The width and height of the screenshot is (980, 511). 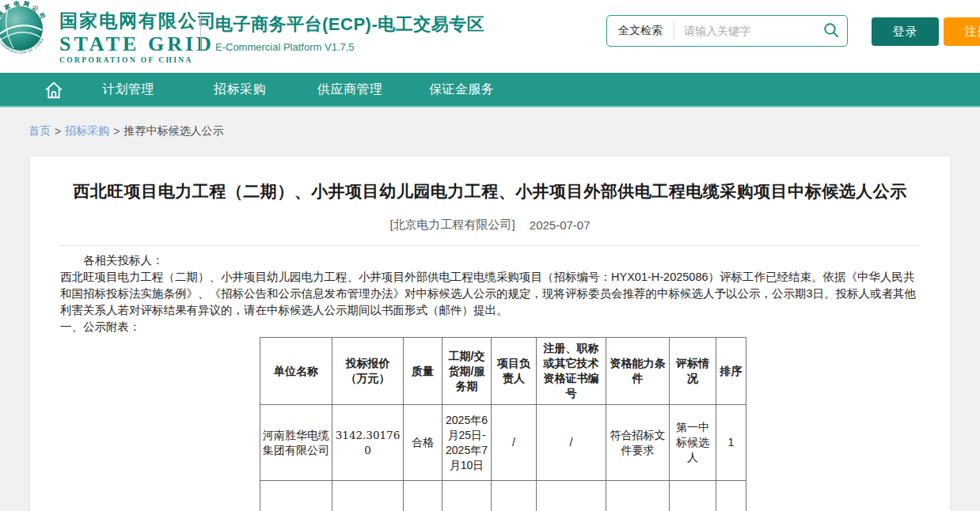 I want to click on col-header-duration: 工期/交货期/服务期, so click(x=467, y=372).